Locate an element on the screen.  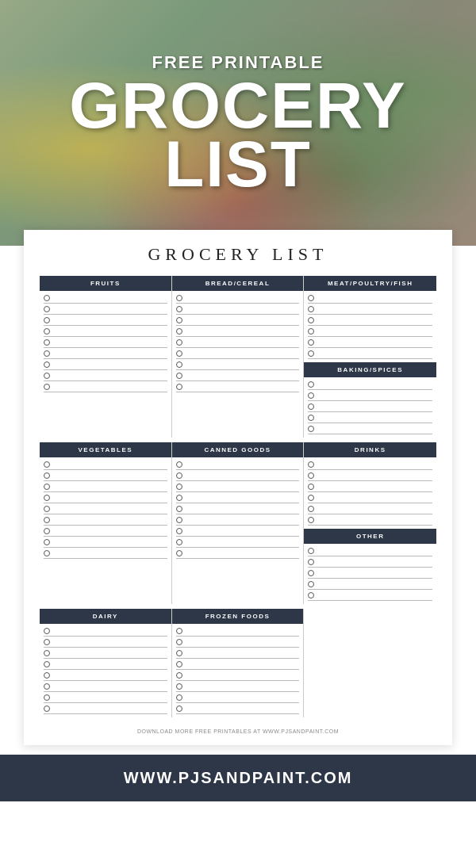
bread-header: BREAD/CEREAL is located at coordinates (238, 284).